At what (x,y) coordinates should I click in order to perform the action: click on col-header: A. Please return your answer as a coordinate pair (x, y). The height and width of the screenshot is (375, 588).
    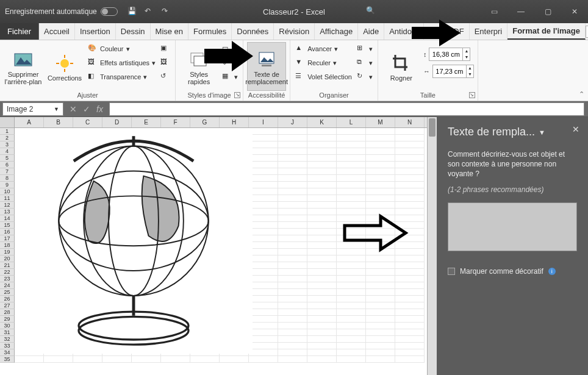
    Looking at the image, I should click on (29, 122).